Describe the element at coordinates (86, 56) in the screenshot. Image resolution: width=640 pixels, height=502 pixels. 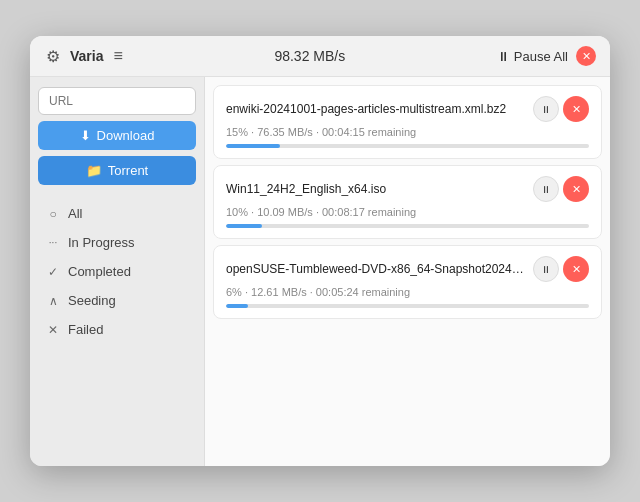
I see `app-title: Varia` at that location.